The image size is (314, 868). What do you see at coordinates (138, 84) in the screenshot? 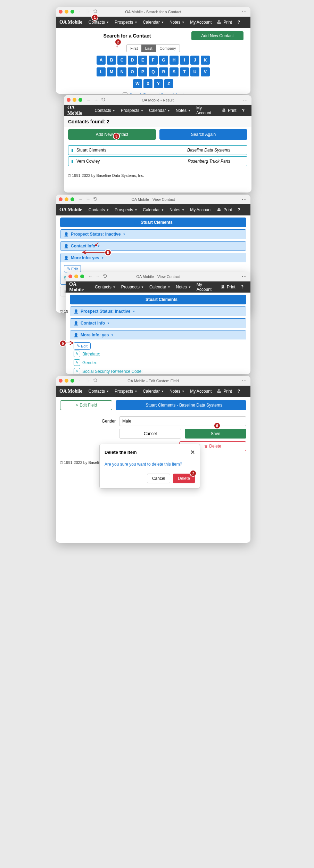
I see `alpha-w: W` at bounding box center [138, 84].